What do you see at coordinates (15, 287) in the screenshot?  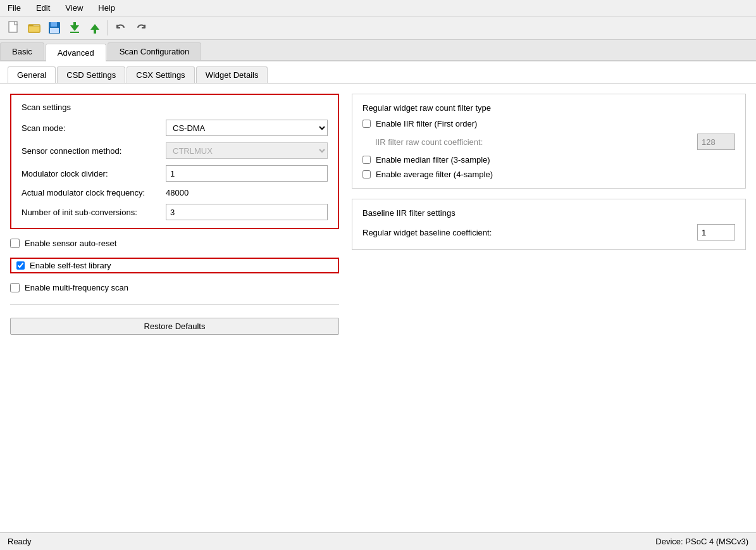 I see `multi-frequency-scan-checkbox` at bounding box center [15, 287].